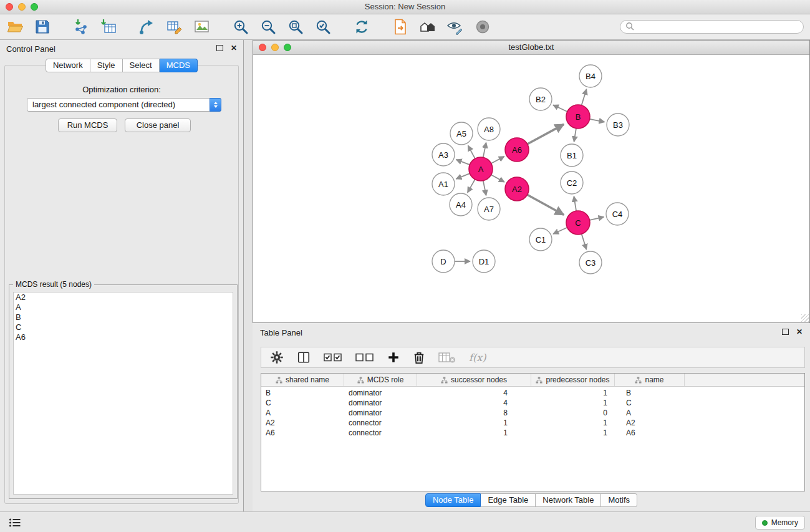  What do you see at coordinates (87, 125) in the screenshot?
I see `run-mcds-button: Run MCDS` at bounding box center [87, 125].